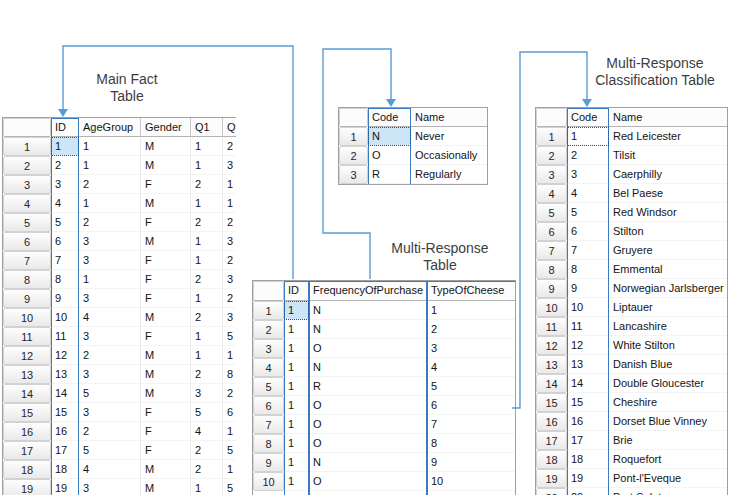 The image size is (736, 495). Describe the element at coordinates (472, 291) in the screenshot. I see `column-header-typeofcheese: TypeOfCheese` at that location.